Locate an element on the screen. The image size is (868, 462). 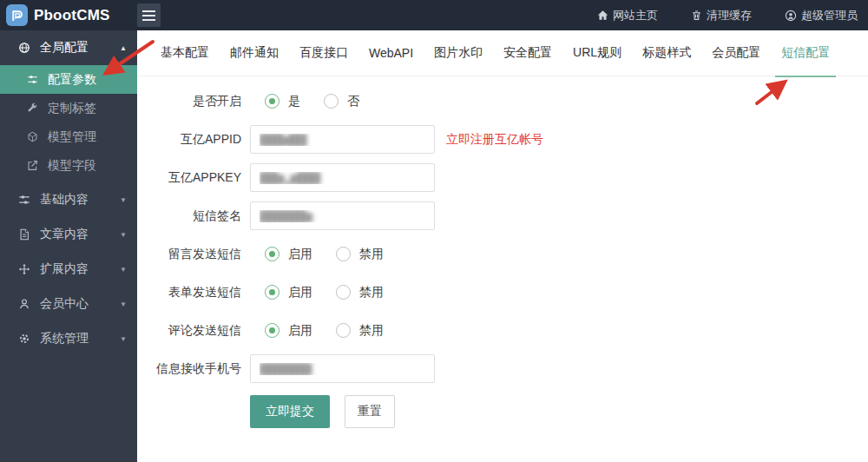
sidebar-item-model-manage: 模型管理 is located at coordinates (69, 137).